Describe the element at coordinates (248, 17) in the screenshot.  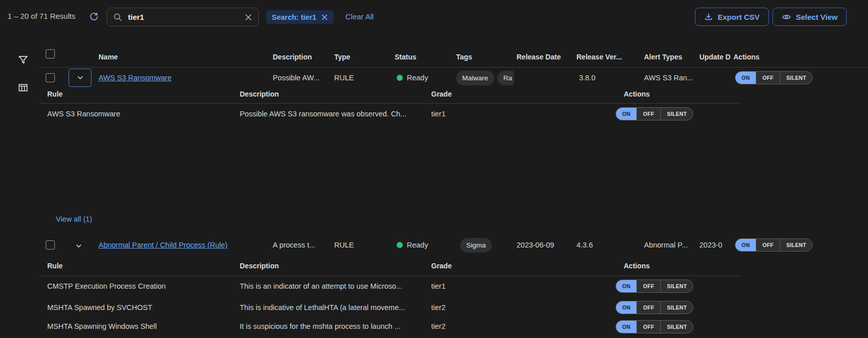
I see `search-clear-icon` at that location.